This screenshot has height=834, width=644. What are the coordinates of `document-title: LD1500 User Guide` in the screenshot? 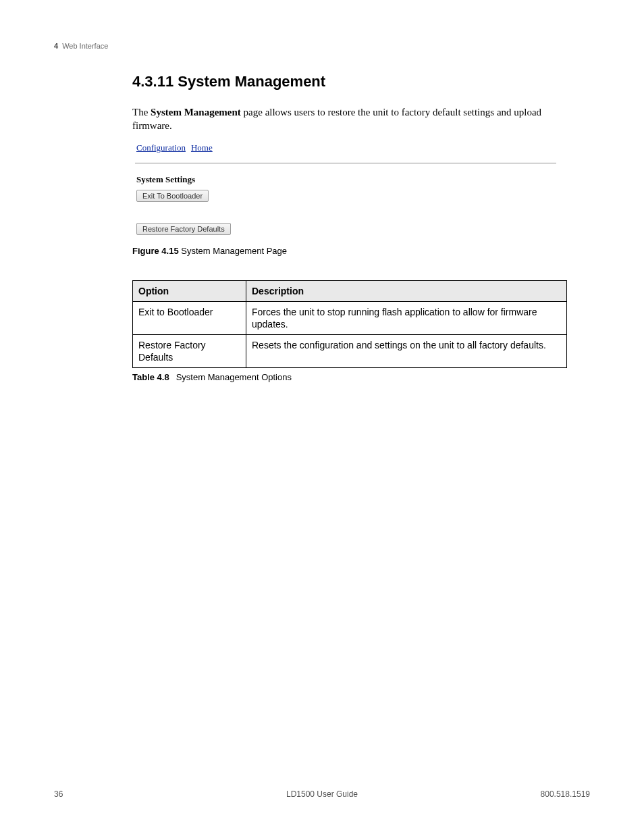 It's located at (322, 794).